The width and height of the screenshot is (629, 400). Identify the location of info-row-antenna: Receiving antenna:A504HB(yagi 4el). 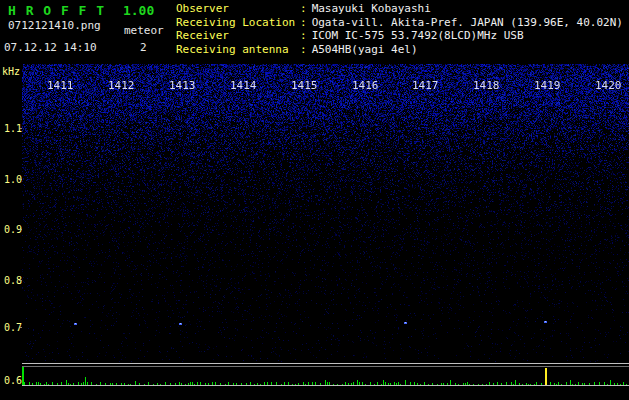
(400, 50).